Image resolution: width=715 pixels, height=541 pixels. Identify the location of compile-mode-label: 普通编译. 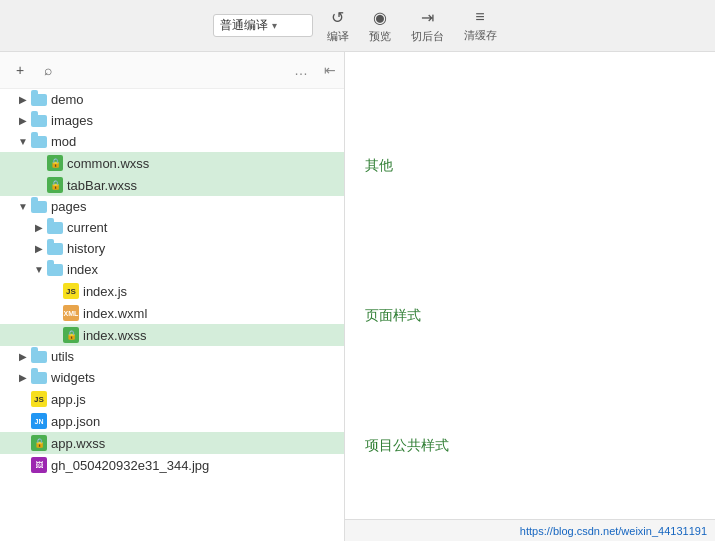
(244, 26).